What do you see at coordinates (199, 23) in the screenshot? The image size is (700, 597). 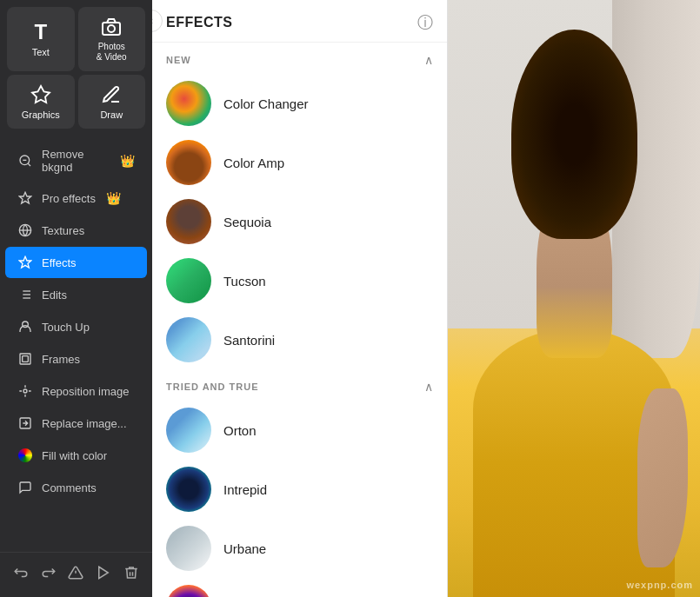 I see `panel-title: EFFECTS` at bounding box center [199, 23].